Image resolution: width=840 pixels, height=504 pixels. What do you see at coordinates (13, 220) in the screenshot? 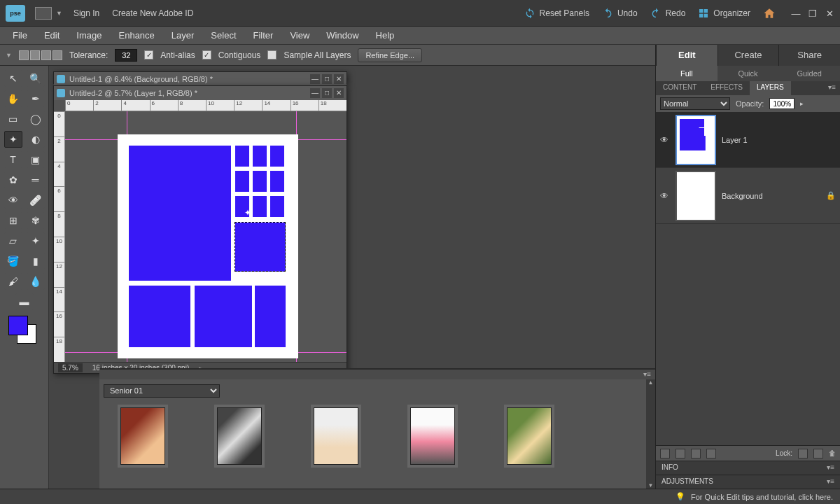
I see `clone-stamp-tool: ⊞` at bounding box center [13, 220].